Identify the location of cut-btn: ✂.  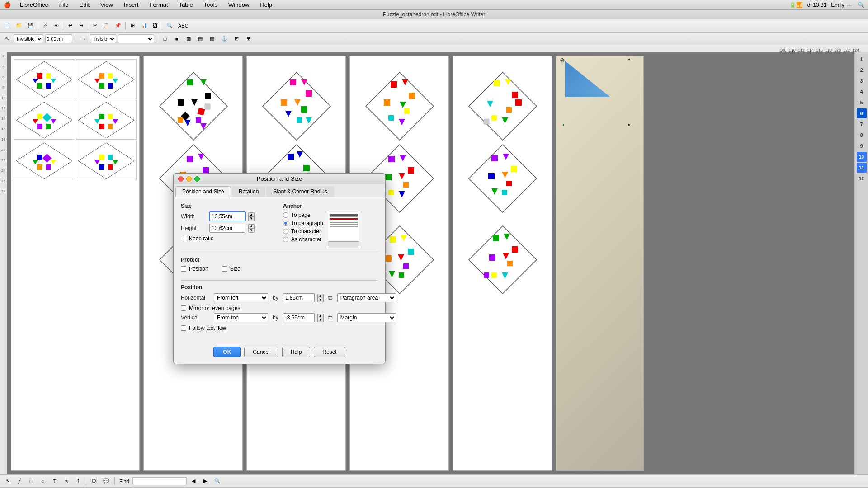
(95, 26).